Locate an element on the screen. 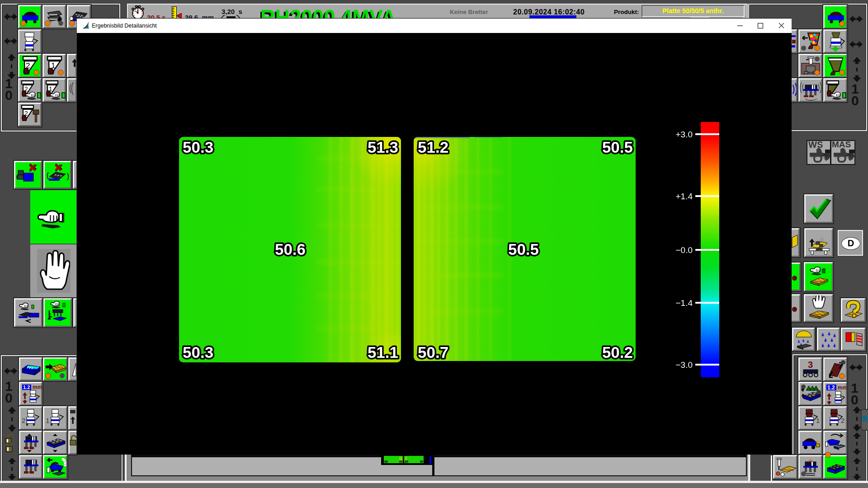 This screenshot has width=868, height=488. svg-text: 50.2 is located at coordinates (618, 352).